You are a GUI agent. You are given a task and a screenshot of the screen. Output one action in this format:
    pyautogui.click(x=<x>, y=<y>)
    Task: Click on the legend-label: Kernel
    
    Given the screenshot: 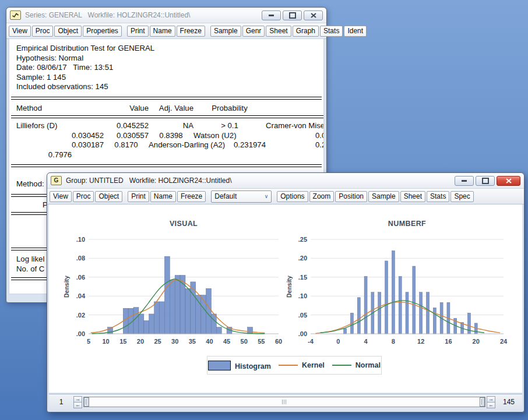 What is the action you would take?
    pyautogui.click(x=314, y=365)
    